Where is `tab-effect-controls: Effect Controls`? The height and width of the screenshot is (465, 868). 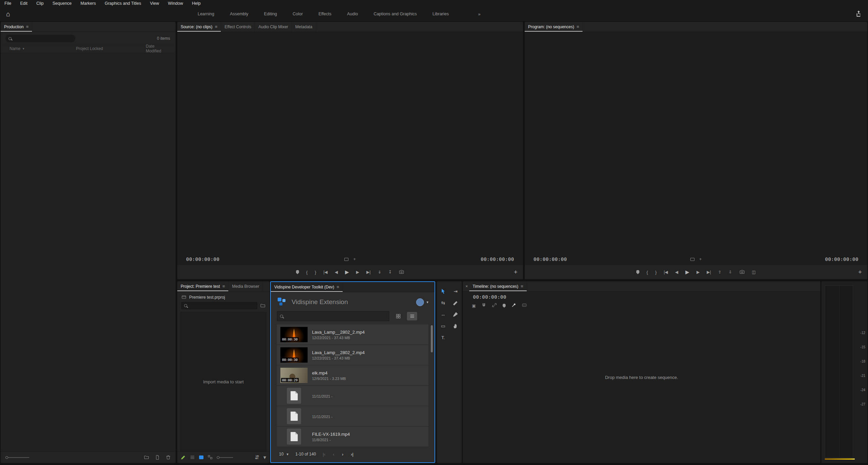 tab-effect-controls: Effect Controls is located at coordinates (238, 27).